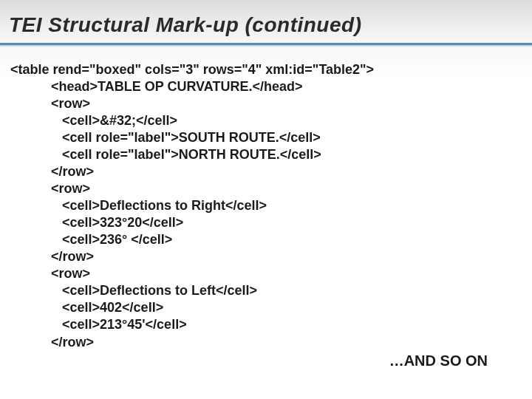 The width and height of the screenshot is (532, 399). Describe the element at coordinates (270, 25) in the screenshot. I see `slide-title: TEI Structural Mark-up (continued)` at that location.